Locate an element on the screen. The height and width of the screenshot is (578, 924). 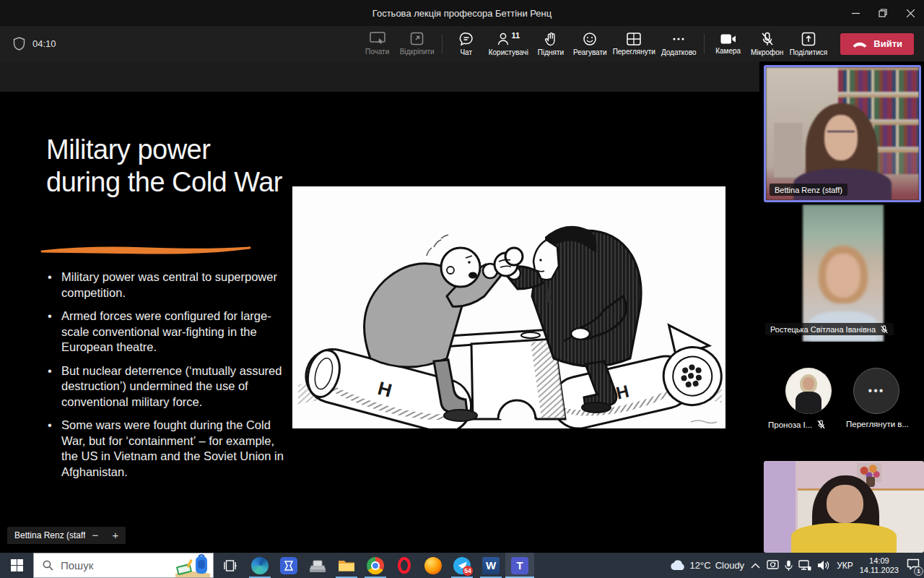
chat-button: Чат is located at coordinates (466, 43).